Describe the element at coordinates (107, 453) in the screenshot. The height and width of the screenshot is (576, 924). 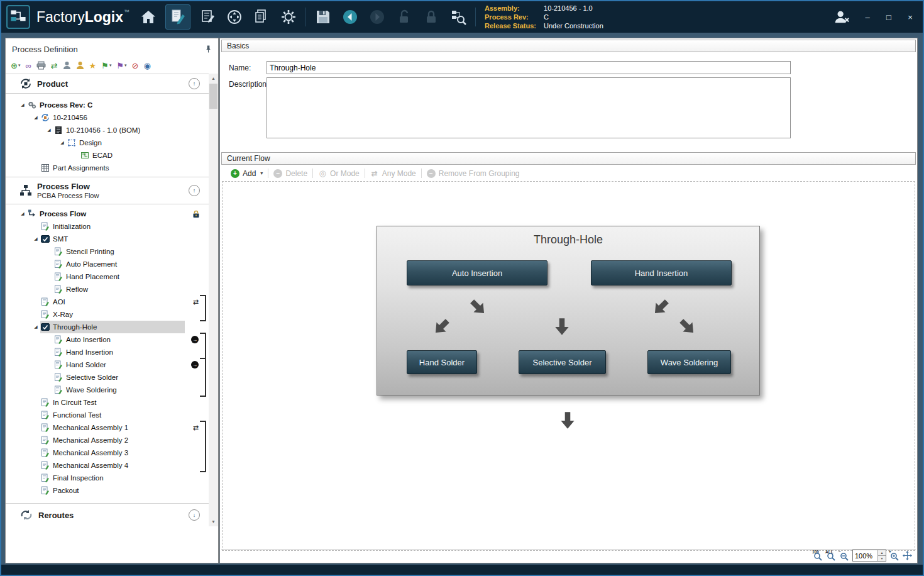
I see `tree-item-mechanical-assembly-3: Mechanical Assembly 3` at that location.